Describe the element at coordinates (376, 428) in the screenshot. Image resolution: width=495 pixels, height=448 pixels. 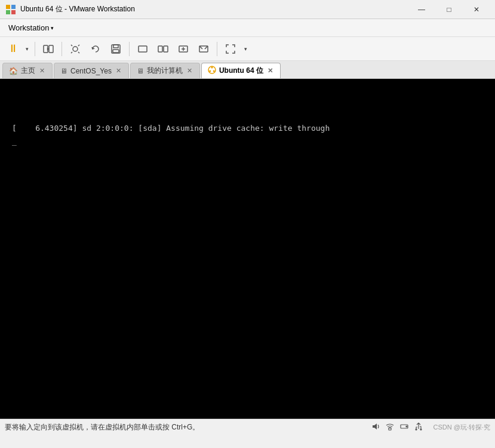
I see `audio-icon` at that location.